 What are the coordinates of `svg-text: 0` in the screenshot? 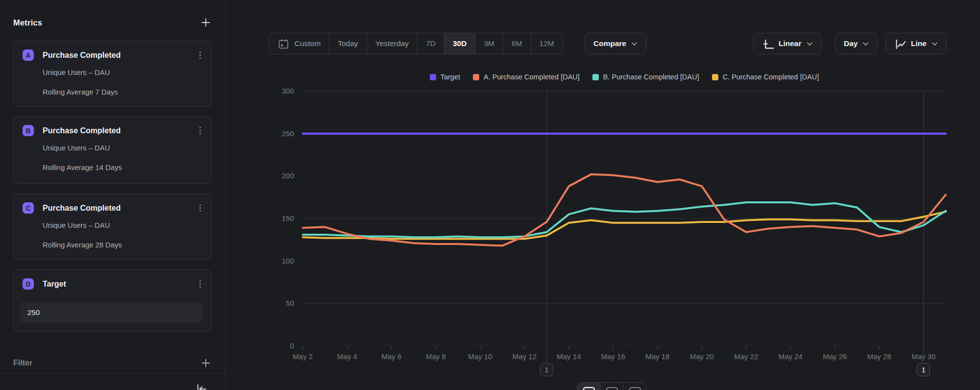 It's located at (292, 346).